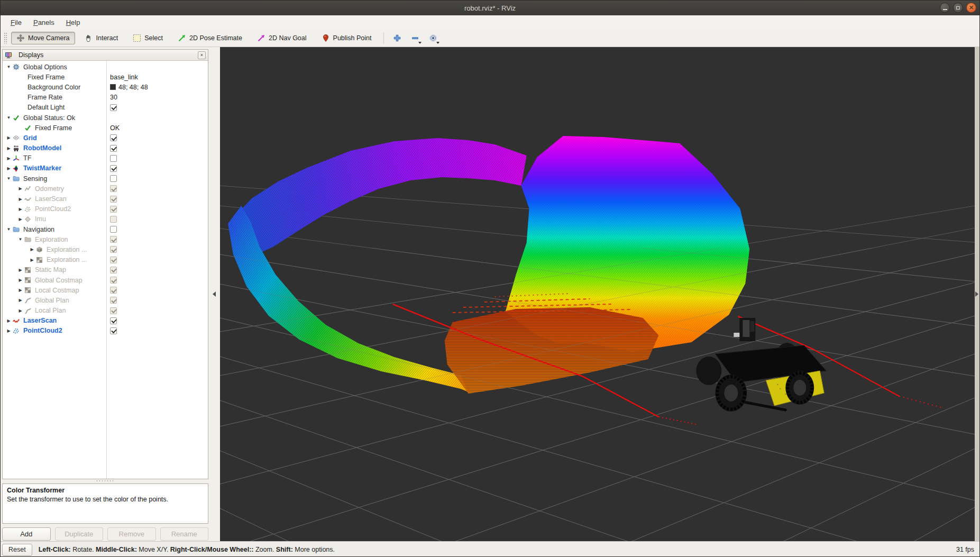 The height and width of the screenshot is (557, 980). Describe the element at coordinates (945, 7) in the screenshot. I see `minimize-button` at that location.